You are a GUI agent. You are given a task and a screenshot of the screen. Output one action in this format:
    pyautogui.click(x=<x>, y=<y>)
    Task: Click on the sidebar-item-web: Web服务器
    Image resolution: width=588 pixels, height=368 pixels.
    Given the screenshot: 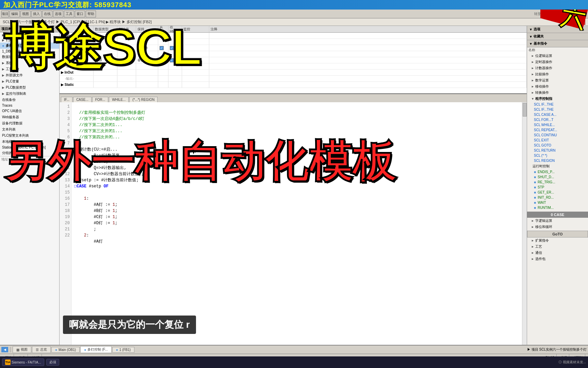 What is the action you would take?
    pyautogui.click(x=30, y=117)
    